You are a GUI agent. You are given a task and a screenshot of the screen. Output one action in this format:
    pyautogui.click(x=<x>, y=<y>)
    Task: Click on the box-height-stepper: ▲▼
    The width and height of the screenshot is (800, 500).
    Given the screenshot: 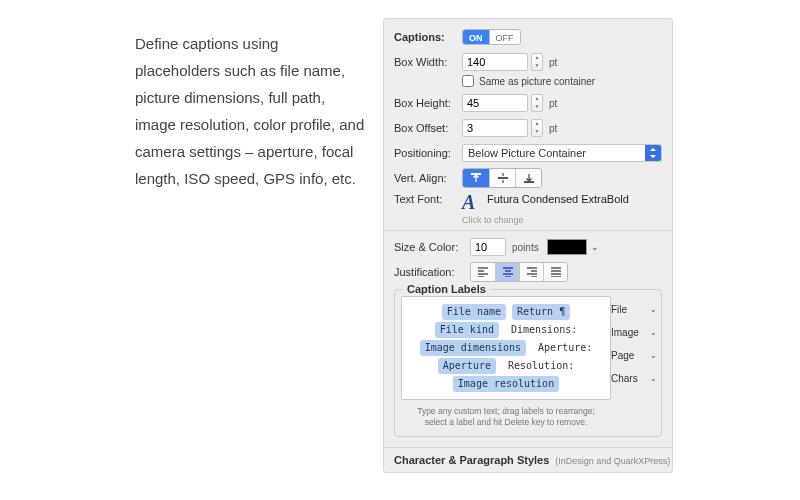 What is the action you would take?
    pyautogui.click(x=537, y=103)
    